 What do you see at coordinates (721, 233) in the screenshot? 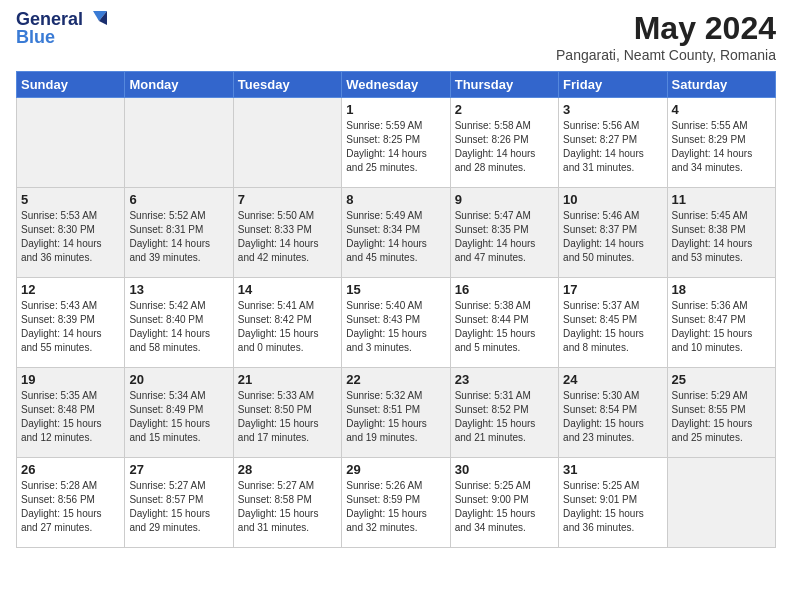
I see `calendar-cell-11: 11Sunrise: 5:45 AM Sunset: 8:38 PM Dayli…` at bounding box center [721, 233].